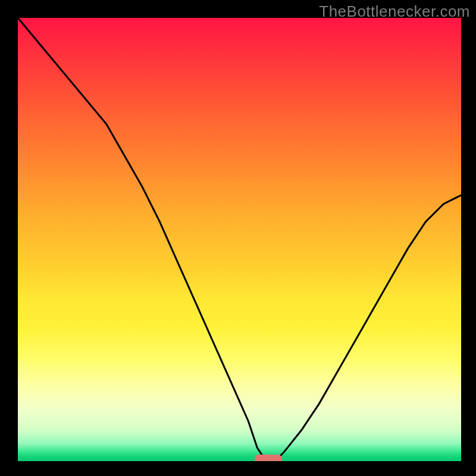 The height and width of the screenshot is (476, 476). I want to click on optimal-strip, so click(239, 459).